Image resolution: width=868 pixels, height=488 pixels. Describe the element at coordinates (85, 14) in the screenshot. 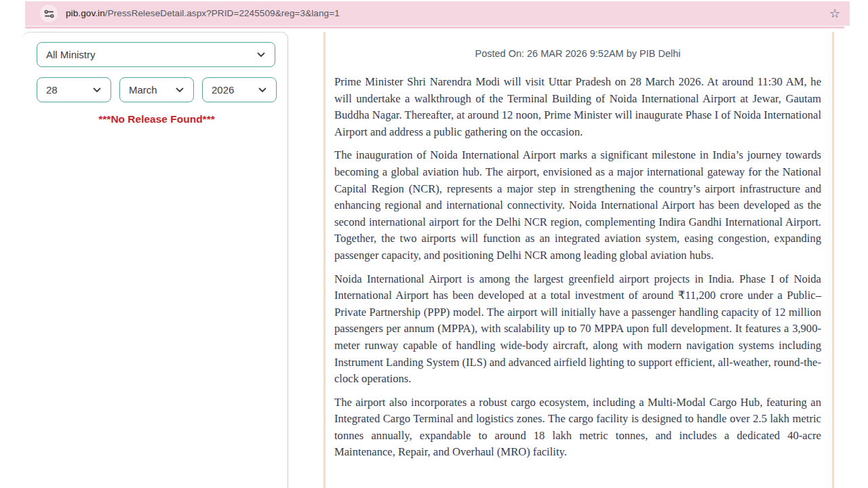

I see `url-domain: pib.gov.in` at that location.